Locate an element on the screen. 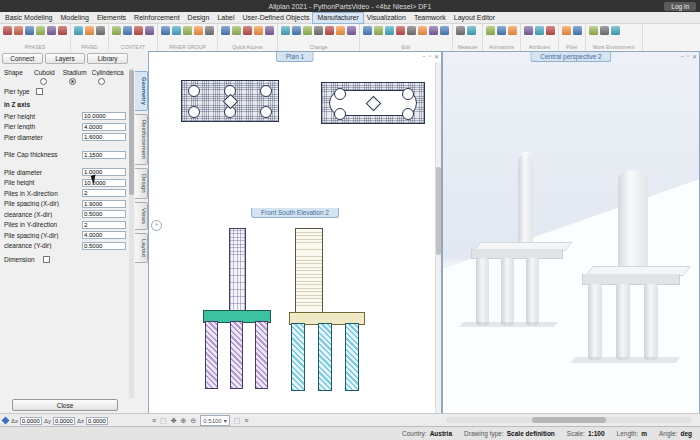  horizontal-scrollbar is located at coordinates (569, 420).